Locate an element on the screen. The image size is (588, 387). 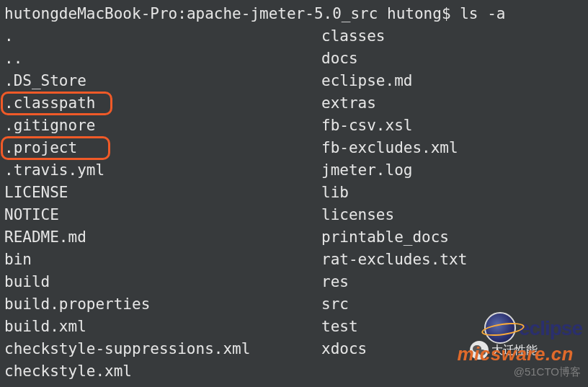
file-entry: checkstyle.xml is located at coordinates (68, 372).